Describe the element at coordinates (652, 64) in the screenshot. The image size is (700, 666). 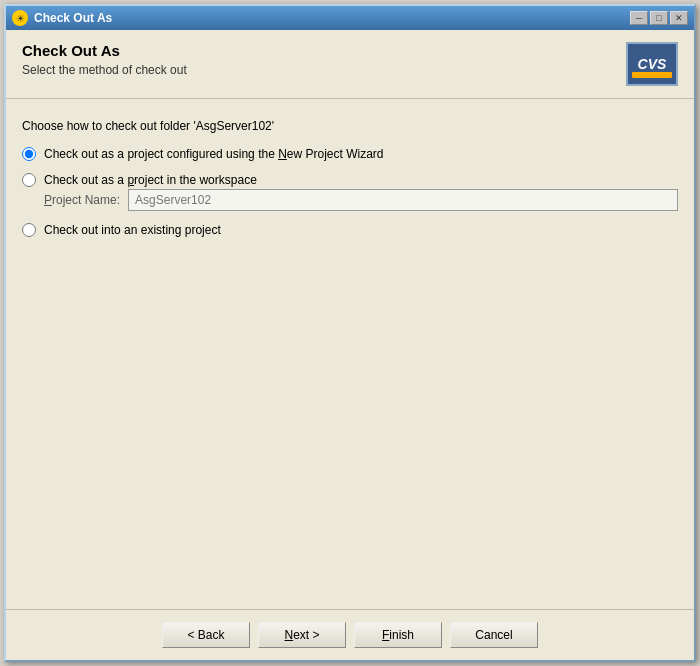
I see `cvs-logo: CVS` at that location.